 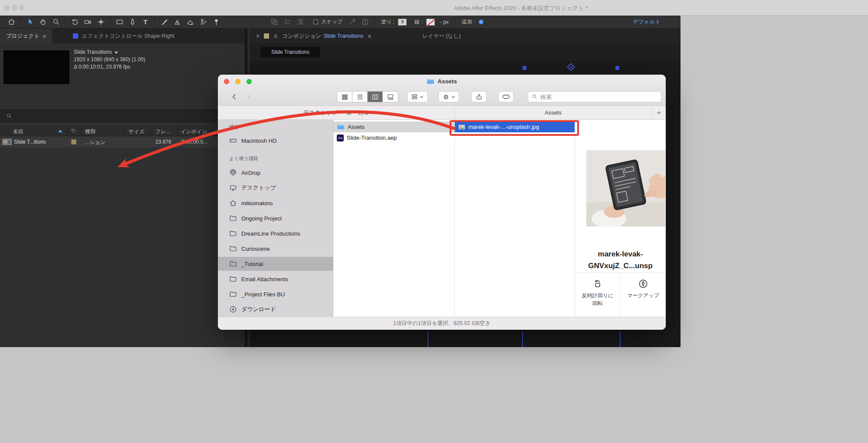 I want to click on viewer-tab-comp-name: Slide Transitions, so click(x=344, y=36).